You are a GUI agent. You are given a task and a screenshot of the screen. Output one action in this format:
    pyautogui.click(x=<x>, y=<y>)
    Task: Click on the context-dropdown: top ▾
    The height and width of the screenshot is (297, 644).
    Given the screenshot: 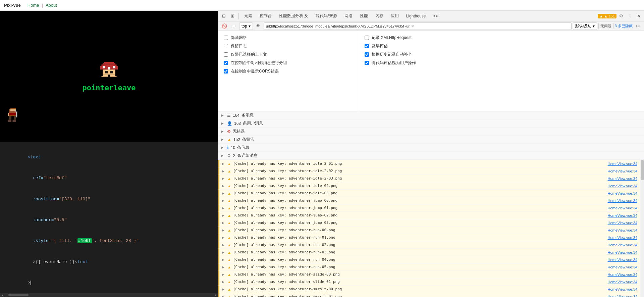 What is the action you would take?
    pyautogui.click(x=246, y=26)
    